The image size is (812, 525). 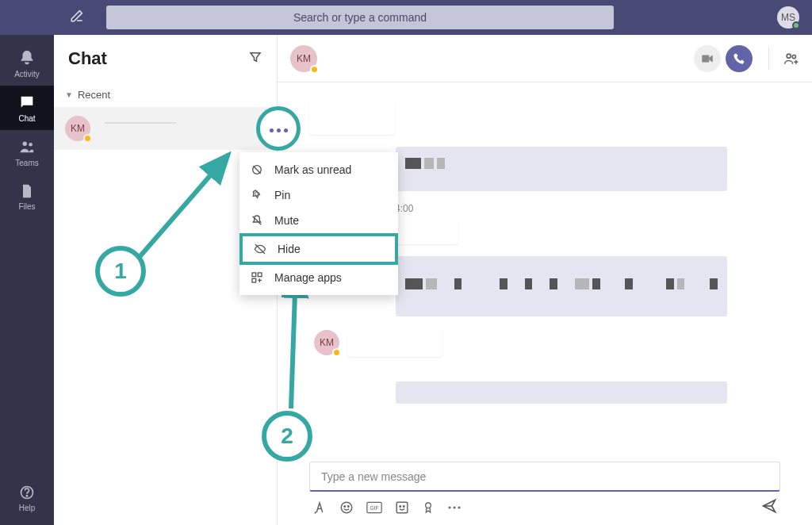 What do you see at coordinates (308, 278) in the screenshot?
I see `menu-manage-apps-label: Manage apps` at bounding box center [308, 278].